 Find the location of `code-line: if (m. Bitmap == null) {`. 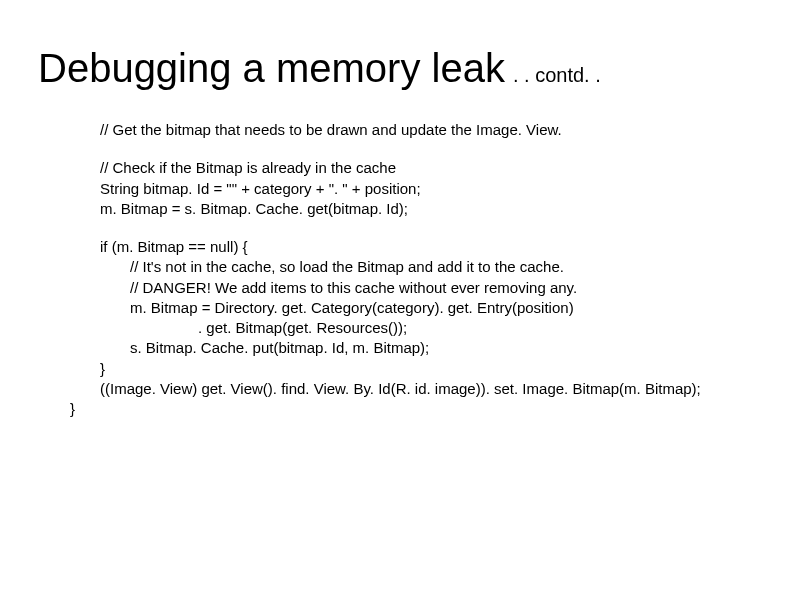

code-line: if (m. Bitmap == null) { is located at coordinates (412, 247).